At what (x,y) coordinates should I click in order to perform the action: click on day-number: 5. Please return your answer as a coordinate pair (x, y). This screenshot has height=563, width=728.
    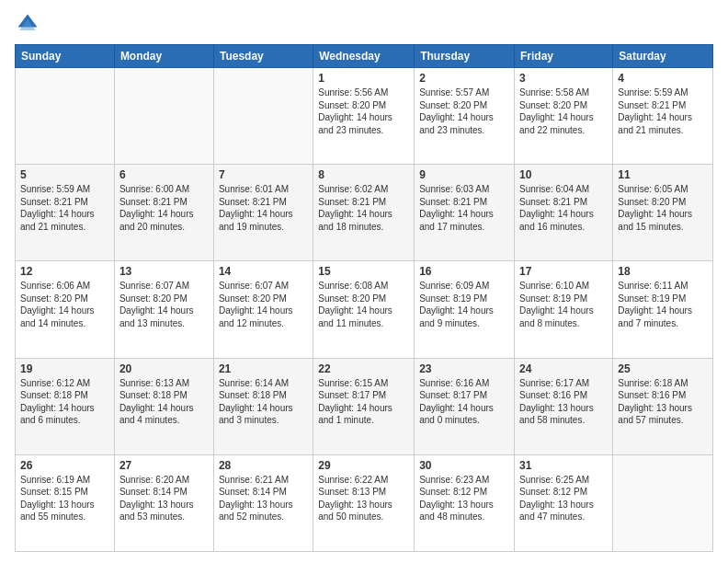
    Looking at the image, I should click on (64, 175).